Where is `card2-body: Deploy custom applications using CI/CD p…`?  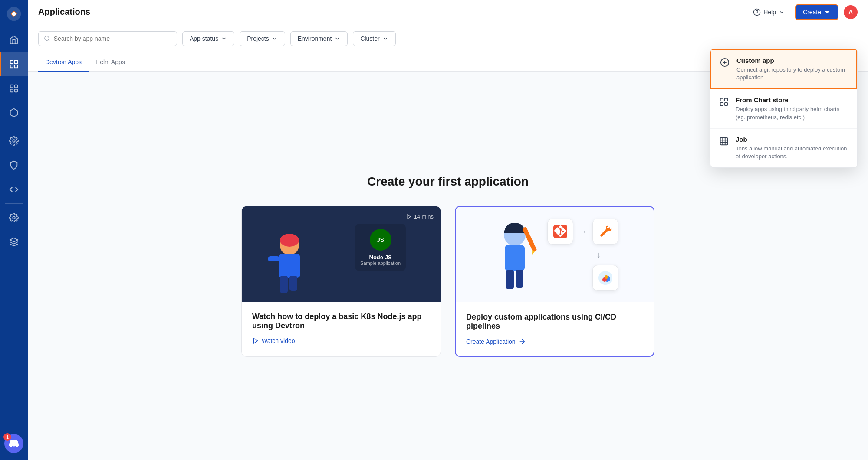 card2-body: Deploy custom applications using CI/CD p… is located at coordinates (555, 329).